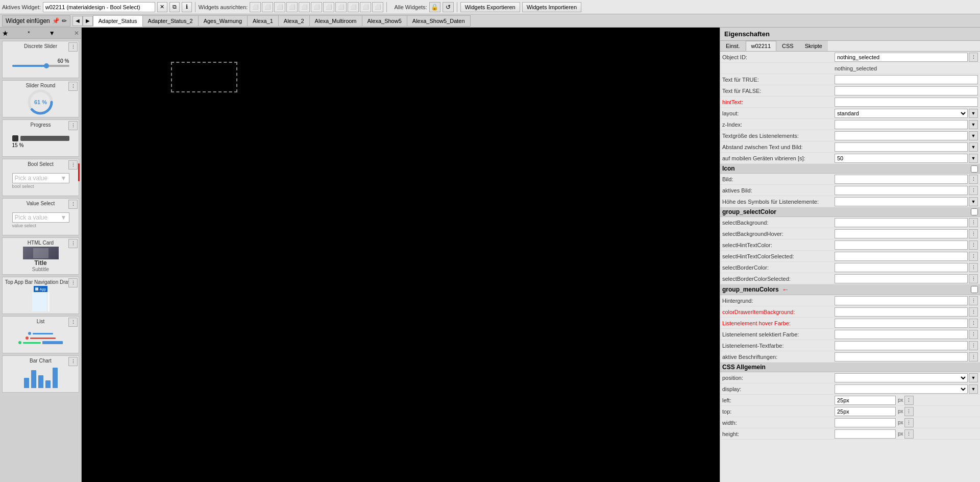 The height and width of the screenshot is (482, 980). Describe the element at coordinates (865, 400) in the screenshot. I see `left-input` at that location.